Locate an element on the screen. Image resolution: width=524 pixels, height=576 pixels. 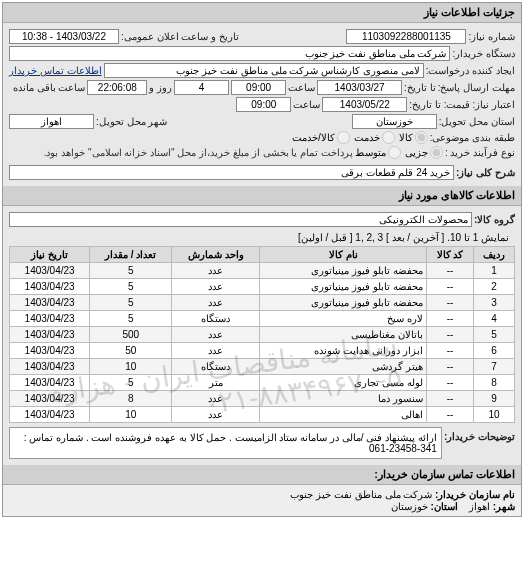
table-row: 7--هیتر گردشیدستگاه101403/04/23 is located at coordinates (262, 367).